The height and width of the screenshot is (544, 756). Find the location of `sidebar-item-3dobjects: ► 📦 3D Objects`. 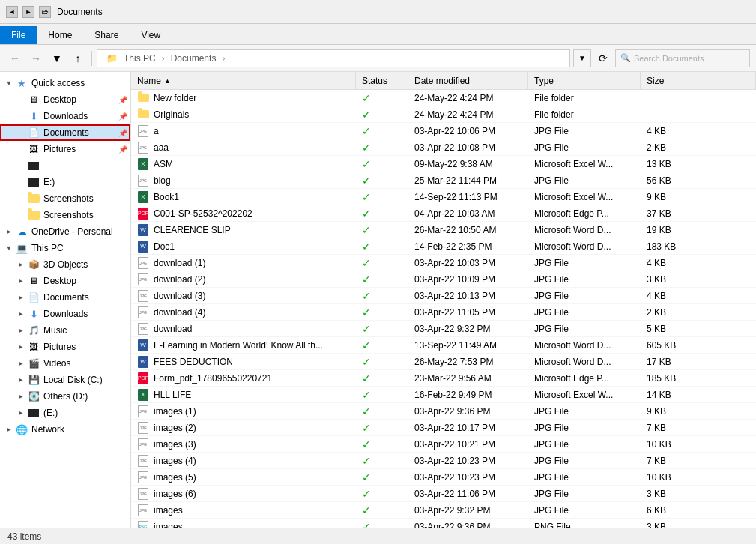

sidebar-item-3dobjects: ► 📦 3D Objects is located at coordinates (65, 265).